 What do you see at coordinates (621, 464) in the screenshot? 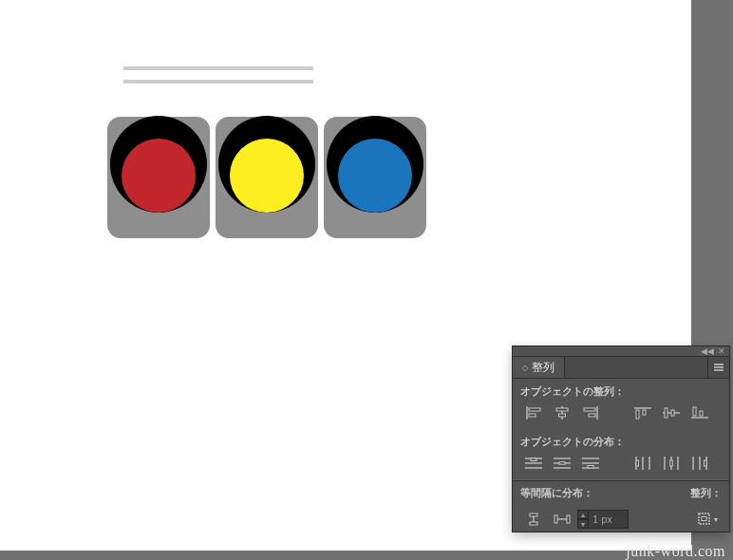
I see `distribute-row` at bounding box center [621, 464].